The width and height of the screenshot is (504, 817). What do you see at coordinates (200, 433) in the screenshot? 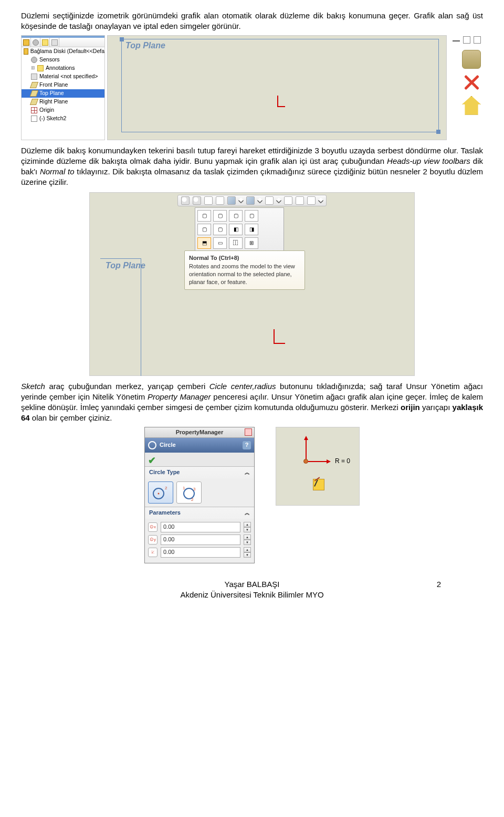
I see `pm-titlebar: PropertyManager` at bounding box center [200, 433].